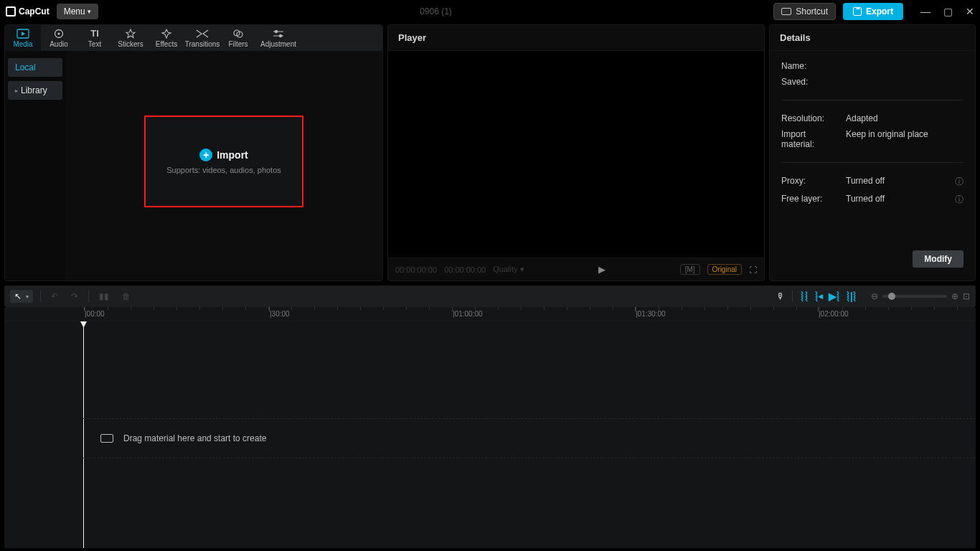 This screenshot has height=551, width=980. I want to click on app-name: CapCut, so click(34, 11).